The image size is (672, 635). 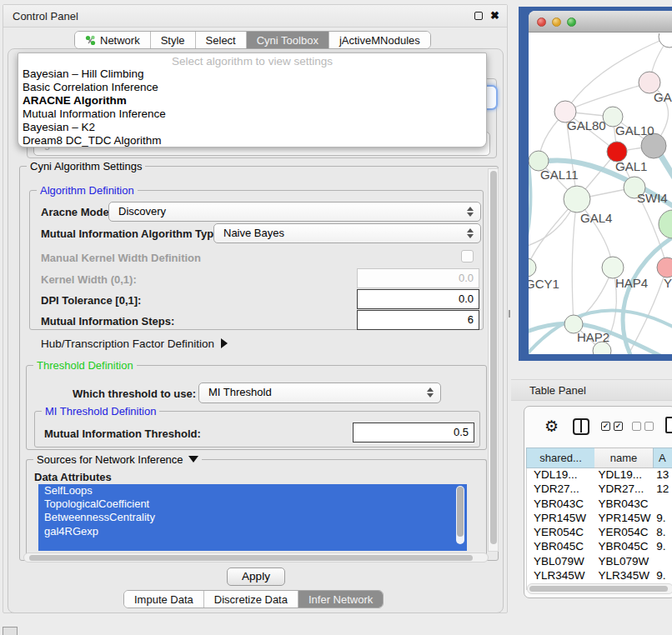 I want to click on table-row: YBR043CYBR043C, so click(x=599, y=505).